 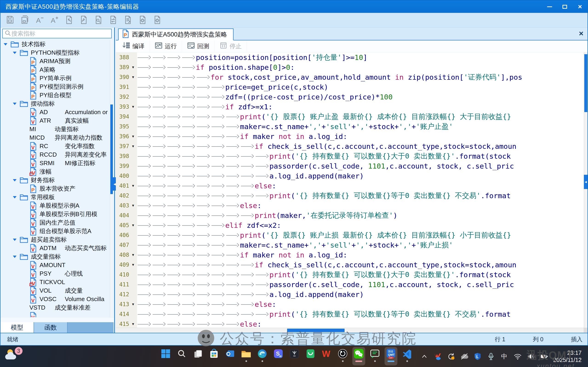 What do you see at coordinates (391, 356) in the screenshot?
I see `qmt-app: 国金QMTVIP` at bounding box center [391, 356].